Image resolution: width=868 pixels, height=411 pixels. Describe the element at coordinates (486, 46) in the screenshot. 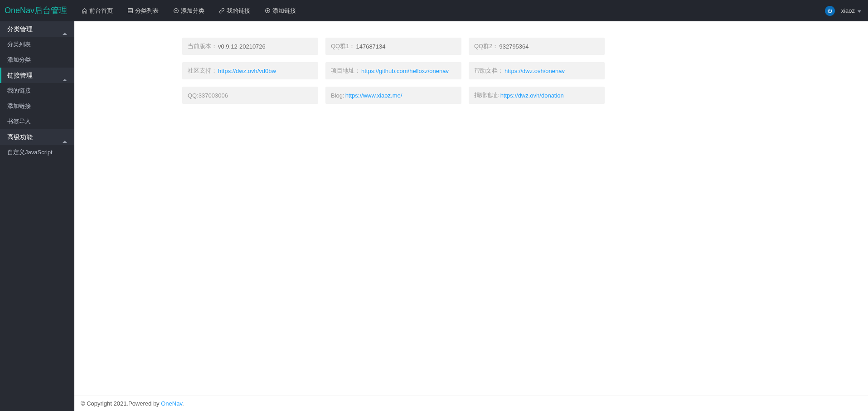

I see `card-label: QQ群2：` at that location.